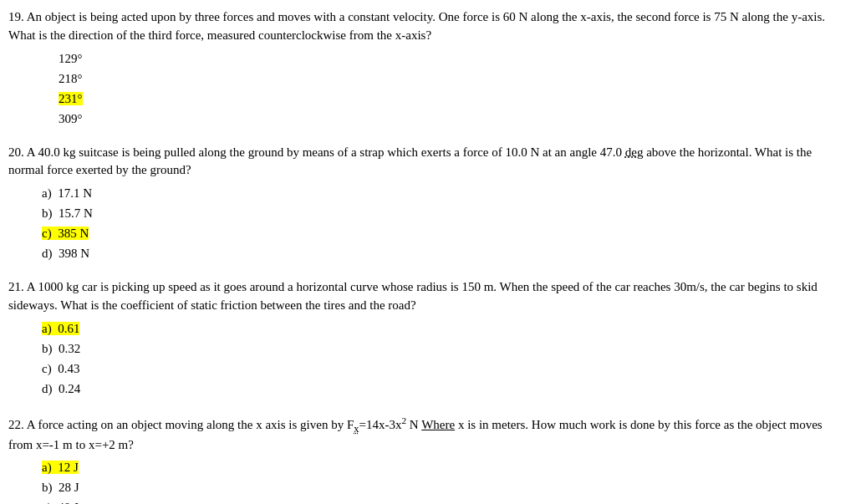  I want to click on q21-option-d: d) 0.24, so click(441, 389).